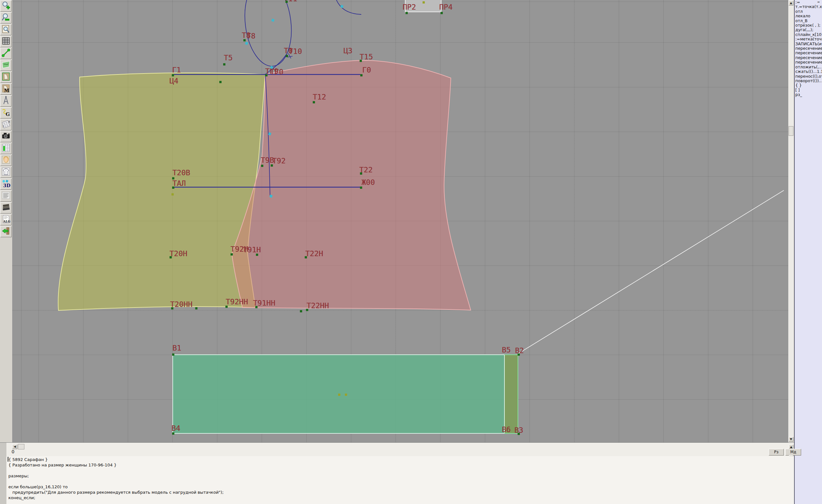 This screenshot has height=504, width=822. Describe the element at coordinates (6, 196) in the screenshot. I see `text-doc-button` at that location.